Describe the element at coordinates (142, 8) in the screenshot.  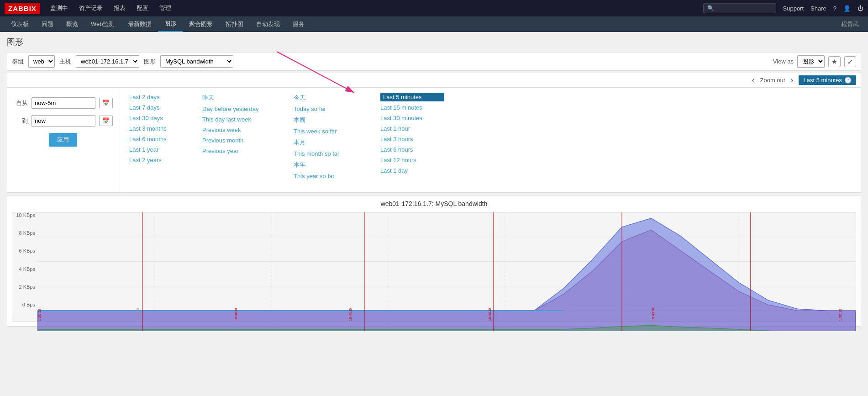
I see `nav-item-config: 配置` at that location.